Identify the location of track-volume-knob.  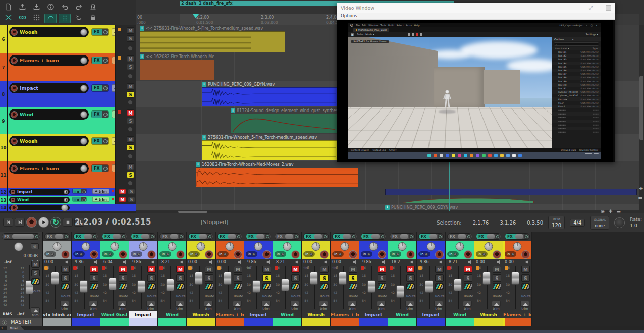
(84, 32).